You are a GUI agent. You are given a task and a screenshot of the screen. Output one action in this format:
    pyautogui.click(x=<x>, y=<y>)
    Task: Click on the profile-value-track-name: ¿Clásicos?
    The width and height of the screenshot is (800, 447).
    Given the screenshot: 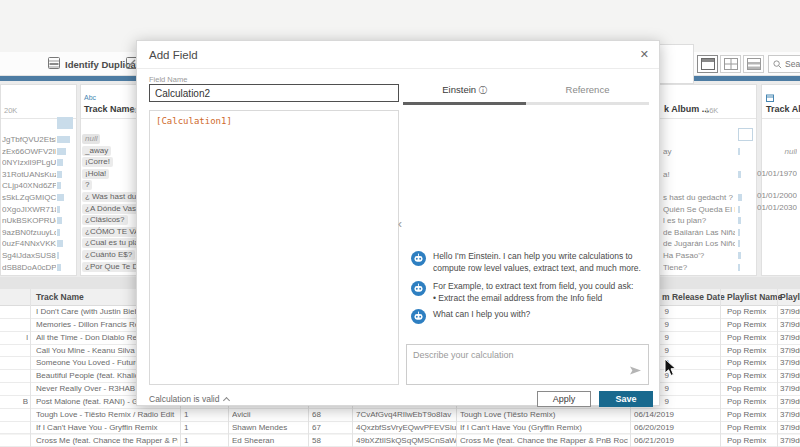 What is the action you would take?
    pyautogui.click(x=105, y=220)
    